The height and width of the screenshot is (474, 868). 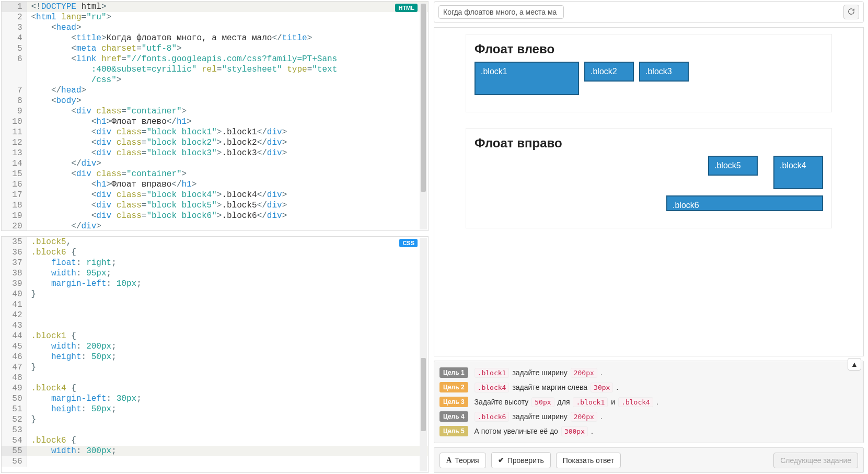 I want to click on goal-tag: Цель 5, so click(x=454, y=431).